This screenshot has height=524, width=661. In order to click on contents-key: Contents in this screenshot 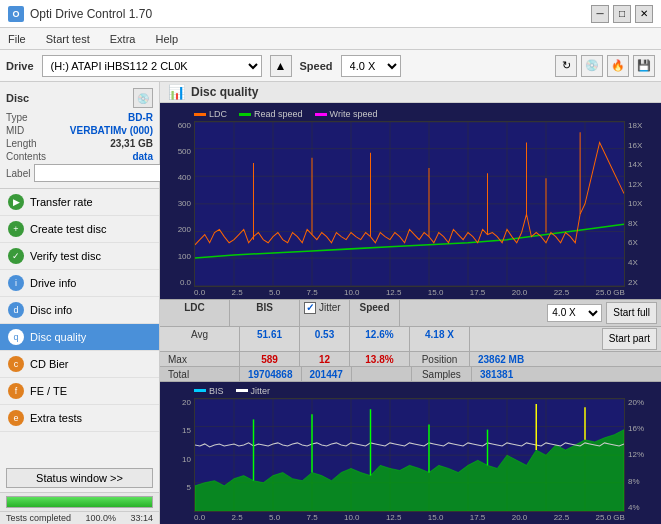, I will do `click(26, 156)`.